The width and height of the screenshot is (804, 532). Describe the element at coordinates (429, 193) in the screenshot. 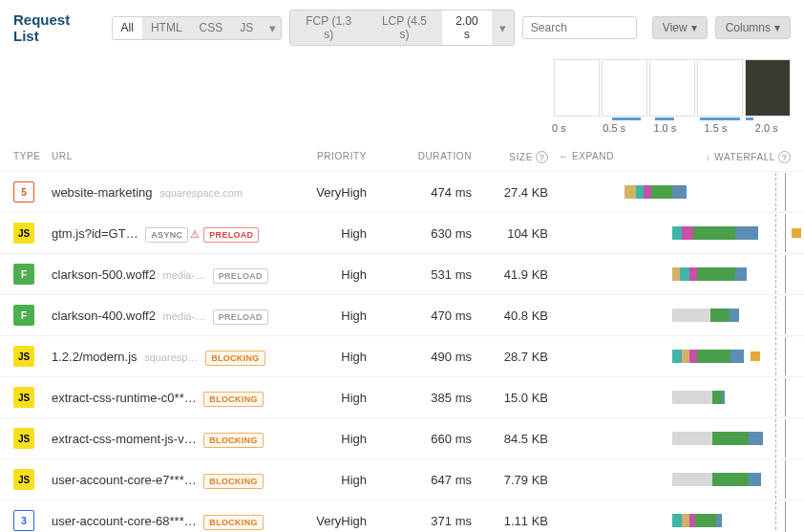

I see `duration-cell: 474 ms` at that location.